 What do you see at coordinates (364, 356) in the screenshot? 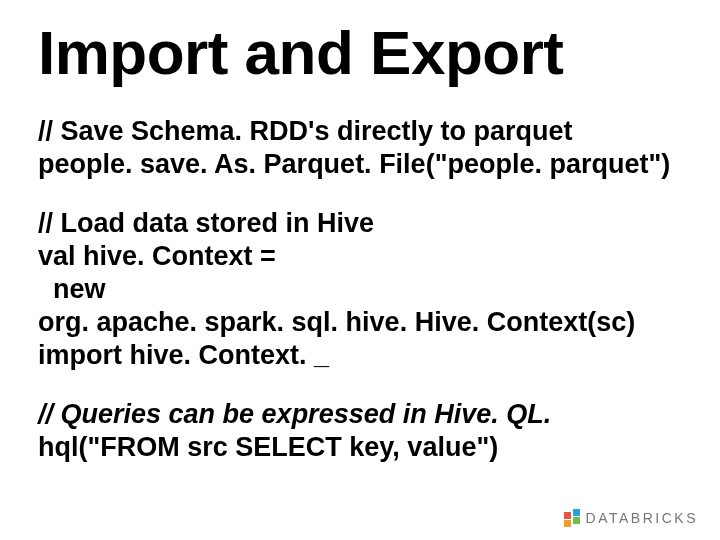
I see `code-line: import hive. Context. _` at bounding box center [364, 356].